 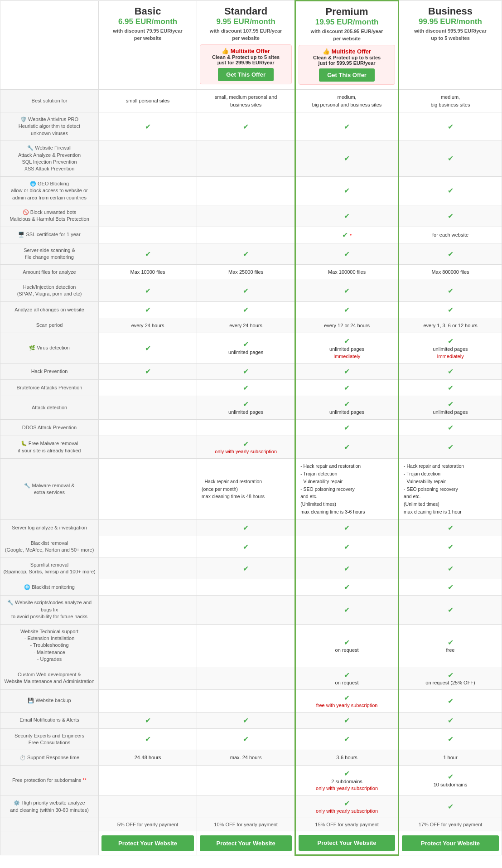 I want to click on premium-multisite-title: 👍 Multisite Offer, so click(x=347, y=52).